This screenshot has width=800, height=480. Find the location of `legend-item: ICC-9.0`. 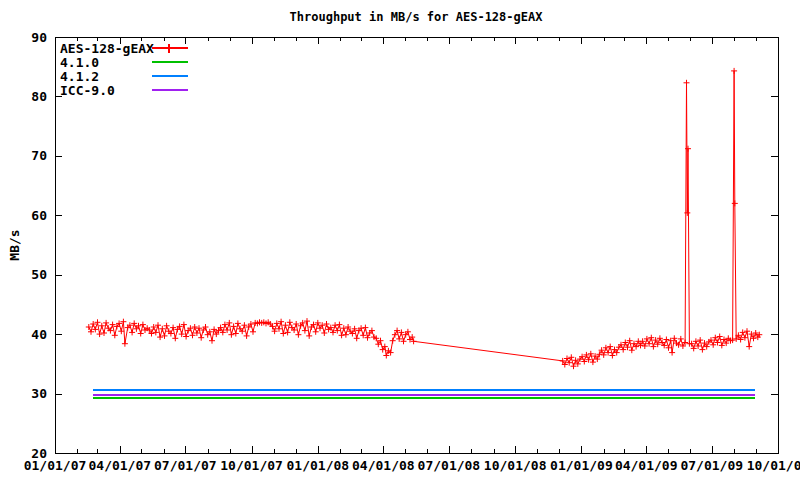

legend-item: ICC-9.0 is located at coordinates (124, 90).